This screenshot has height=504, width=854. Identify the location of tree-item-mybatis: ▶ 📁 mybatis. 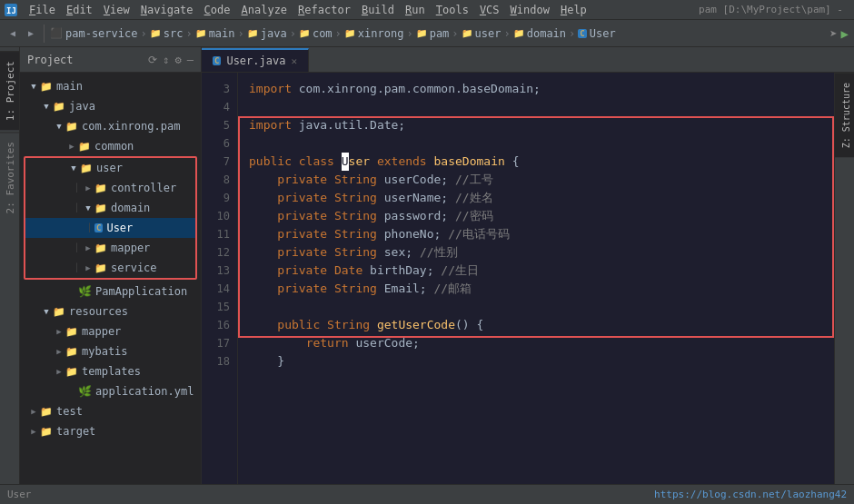
(111, 351).